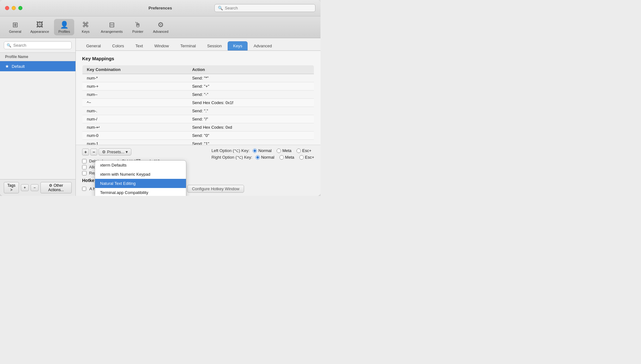 This screenshot has height=364, width=641. What do you see at coordinates (309, 157) in the screenshot?
I see `right-option-esc-label: Esc+` at bounding box center [309, 157].